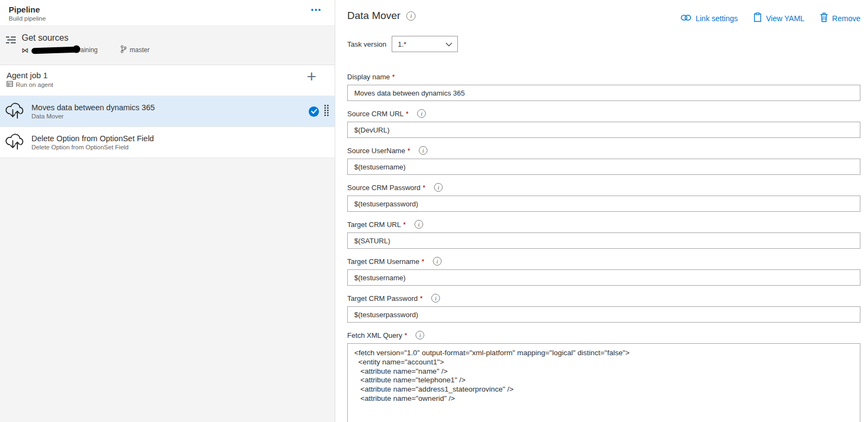 This screenshot has height=422, width=868. Describe the element at coordinates (170, 116) in the screenshot. I see `task-item-subtitle: Data Mover` at that location.